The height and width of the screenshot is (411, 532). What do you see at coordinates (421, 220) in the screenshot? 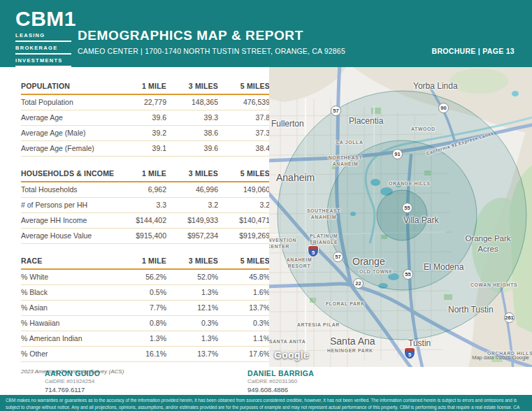
I see `map-label-villa-park: Villa Park` at bounding box center [421, 220].